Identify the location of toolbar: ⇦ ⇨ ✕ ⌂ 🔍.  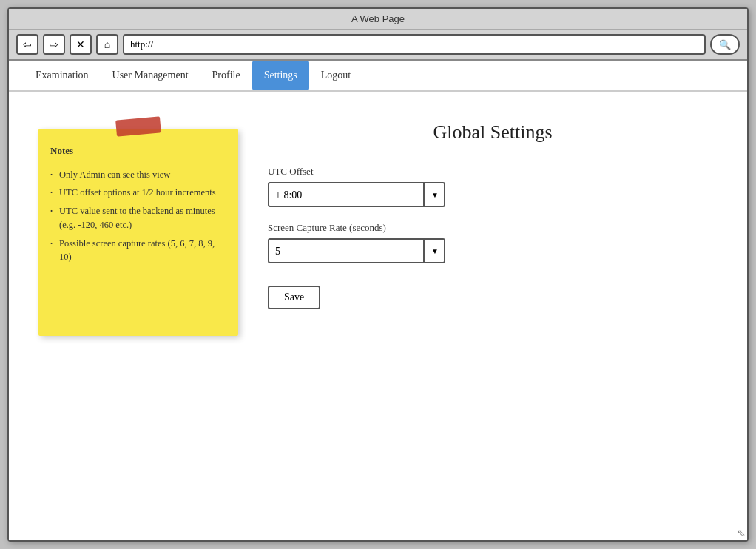
(378, 45).